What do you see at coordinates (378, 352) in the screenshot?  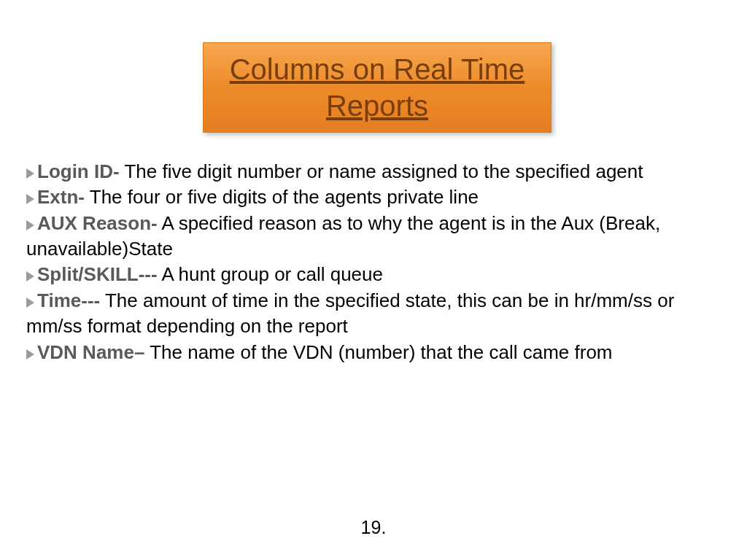 I see `description: The name of the VDN (number) that the ca…` at bounding box center [378, 352].